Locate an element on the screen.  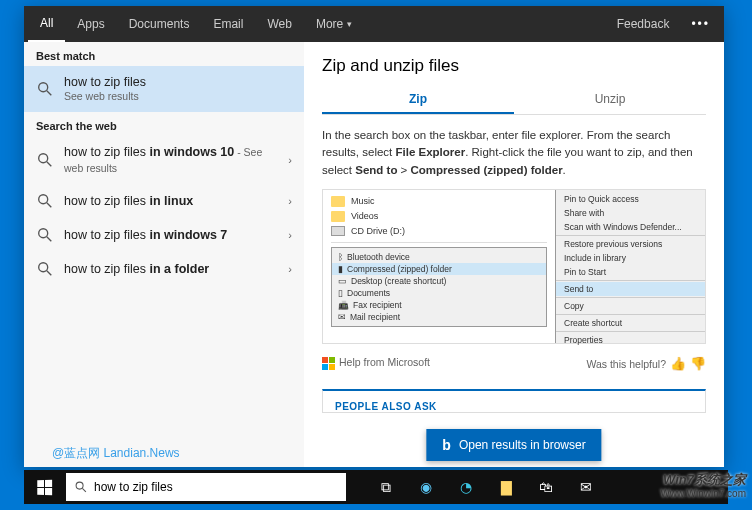
people-also-ask-card: PEOPLE ALSO ASK is located at coordinates (514, 401).